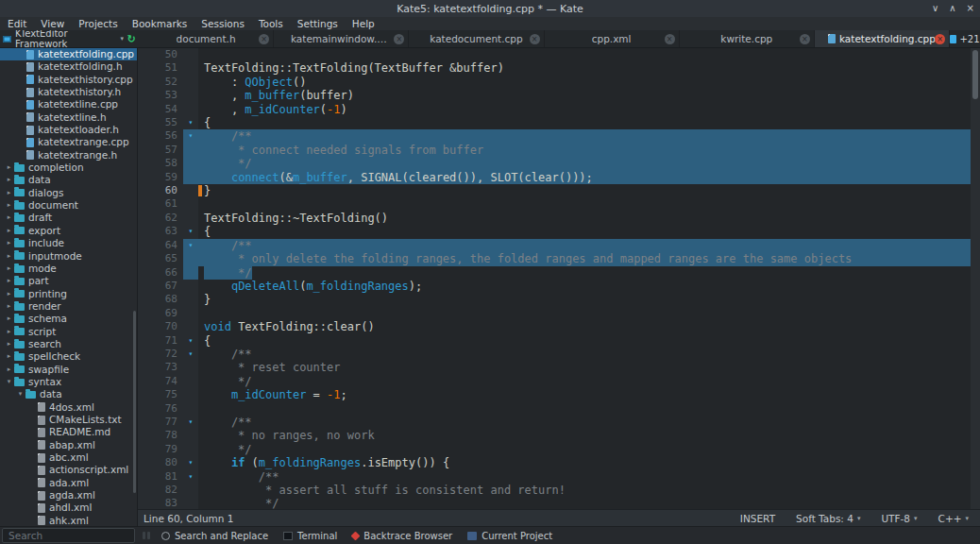 This screenshot has width=980, height=544. Describe the element at coordinates (68, 495) in the screenshot. I see `tree-item-agda.xml: agda.xml` at that location.